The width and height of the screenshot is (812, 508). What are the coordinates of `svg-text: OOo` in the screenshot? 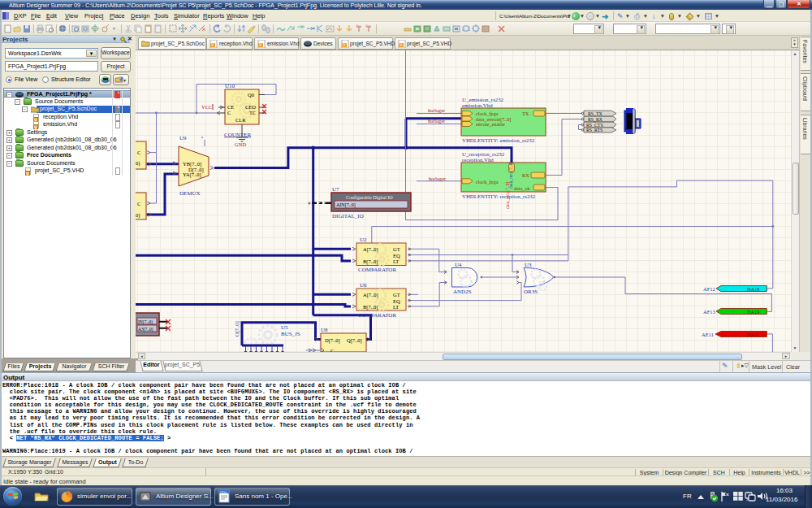 It's located at (222, 493).